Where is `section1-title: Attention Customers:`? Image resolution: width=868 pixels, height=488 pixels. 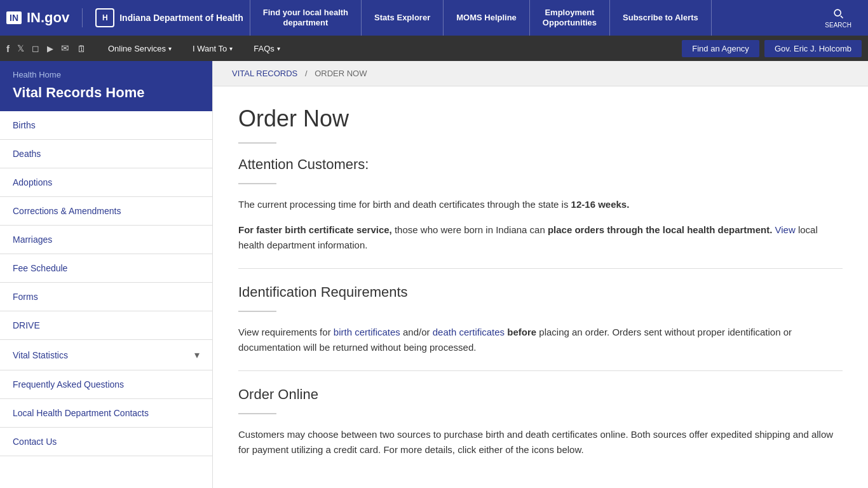
section1-title: Attention Customers: is located at coordinates (540, 165).